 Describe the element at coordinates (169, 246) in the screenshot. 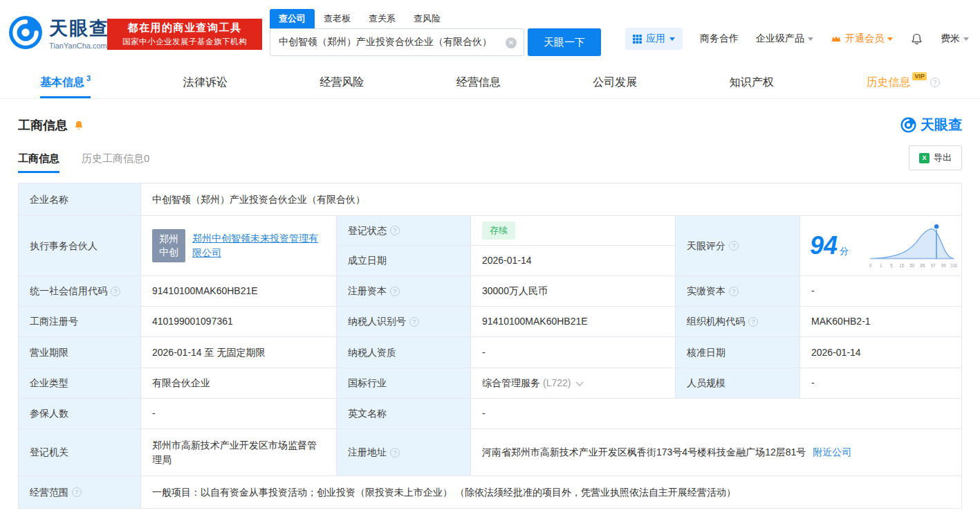

I see `partner-avatar: 郑州中创` at that location.